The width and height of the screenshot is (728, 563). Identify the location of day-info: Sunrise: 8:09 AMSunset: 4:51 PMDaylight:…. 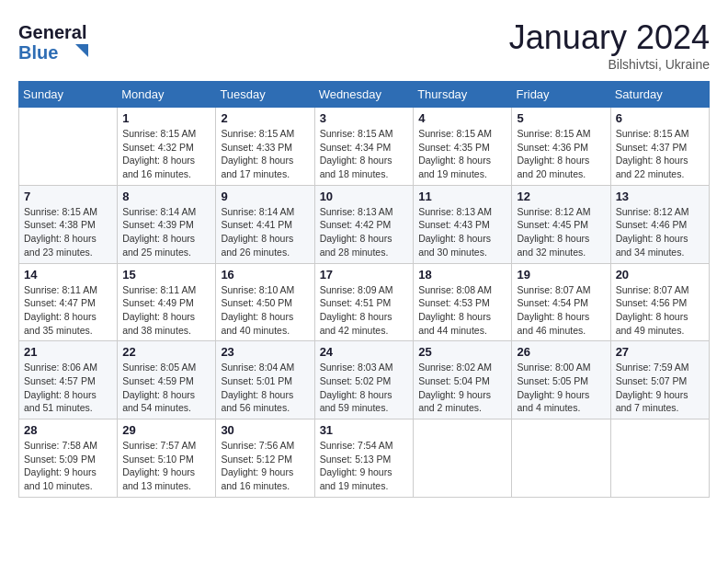
(364, 311).